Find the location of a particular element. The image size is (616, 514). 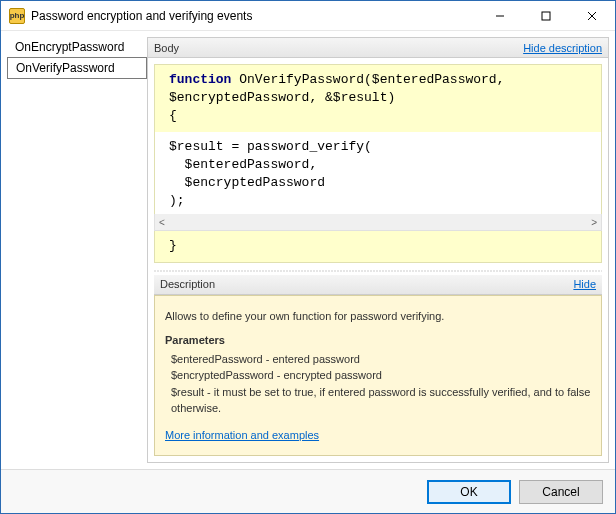

ok-button: OK is located at coordinates (469, 492).